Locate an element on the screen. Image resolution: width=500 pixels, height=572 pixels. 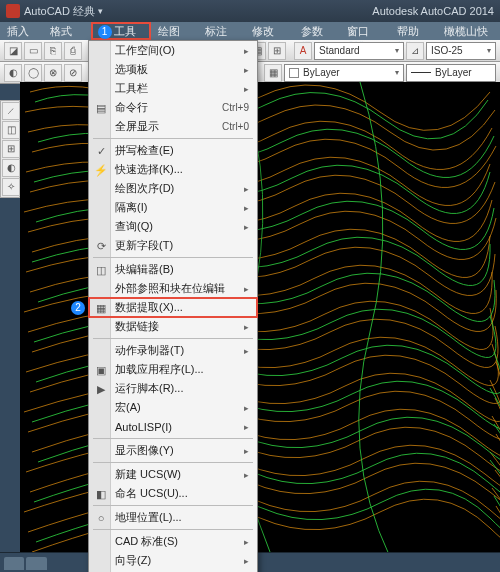
dim-combo: ISO-25▾ is located at coordinates (461, 51).